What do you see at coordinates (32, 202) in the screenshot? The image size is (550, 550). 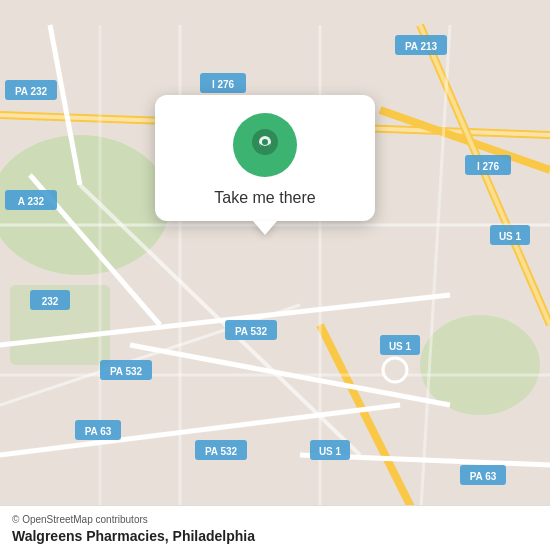 I see `svg-text: A 232` at bounding box center [32, 202].